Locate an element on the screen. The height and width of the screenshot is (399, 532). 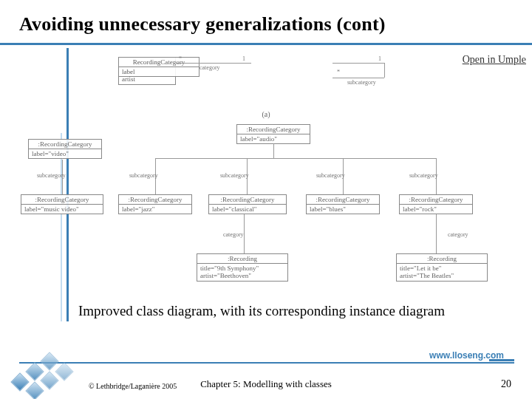
slide-description: Improved class diagram, with its corresp… is located at coordinates (266, 309).